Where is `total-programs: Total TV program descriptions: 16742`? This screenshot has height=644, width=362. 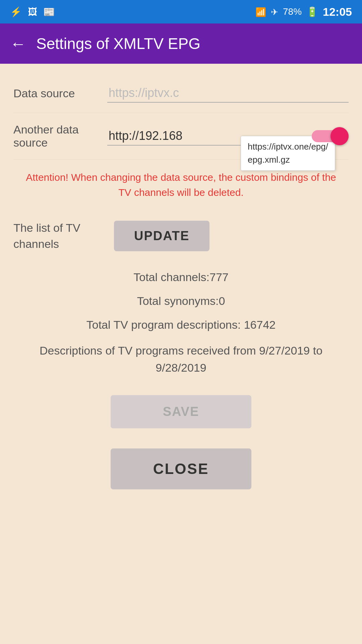
total-programs: Total TV program descriptions: 16742 is located at coordinates (181, 325).